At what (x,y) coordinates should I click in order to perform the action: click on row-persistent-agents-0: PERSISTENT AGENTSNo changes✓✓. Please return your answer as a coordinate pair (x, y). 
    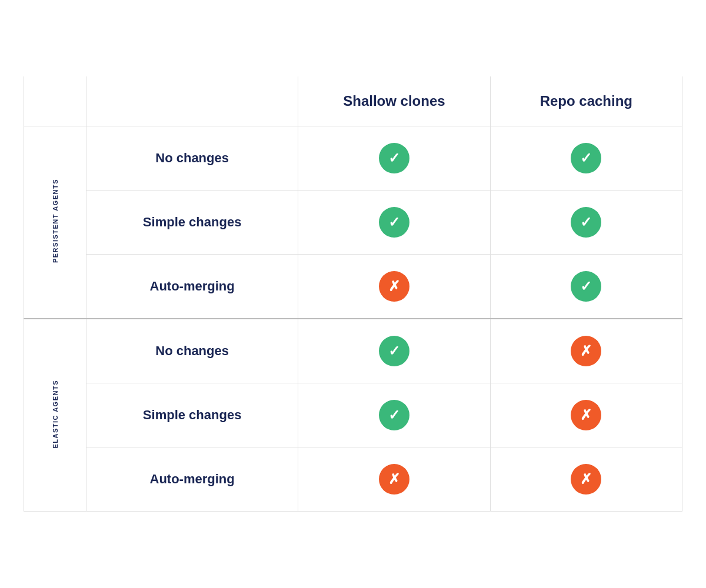
    Looking at the image, I should click on (353, 159).